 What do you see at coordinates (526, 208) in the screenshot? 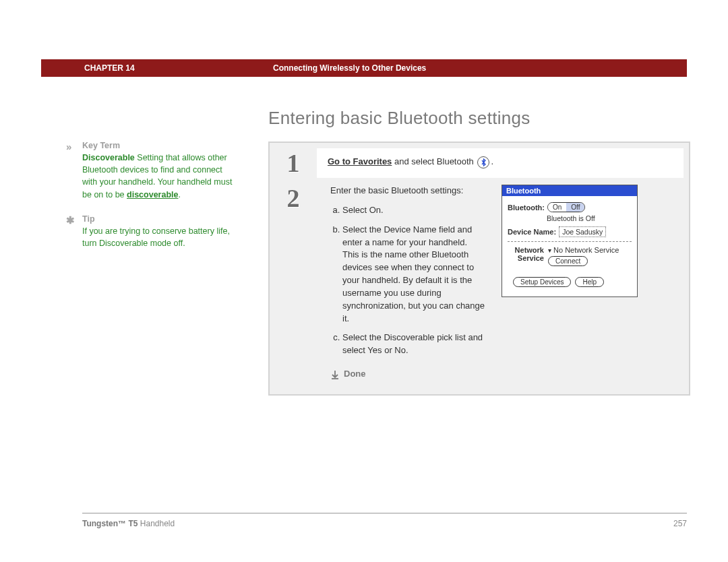
I see `bluetooth-label: Bluetooth:` at bounding box center [526, 208].